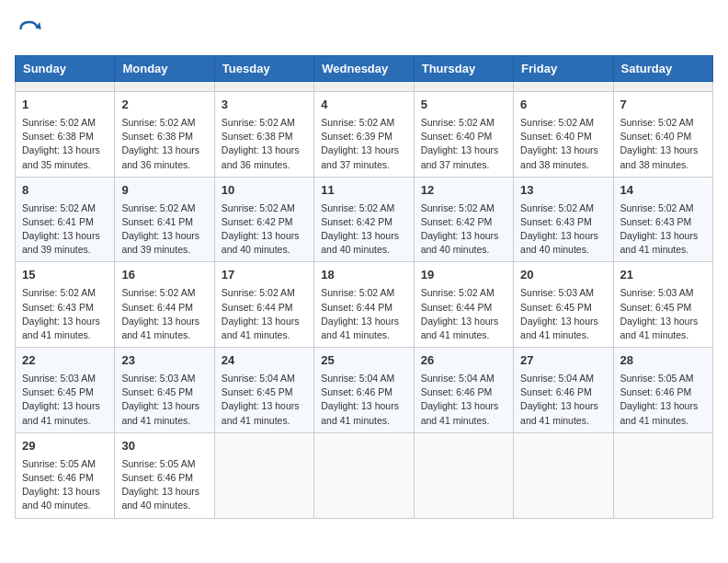 The width and height of the screenshot is (728, 563). I want to click on day-number: 19, so click(463, 276).